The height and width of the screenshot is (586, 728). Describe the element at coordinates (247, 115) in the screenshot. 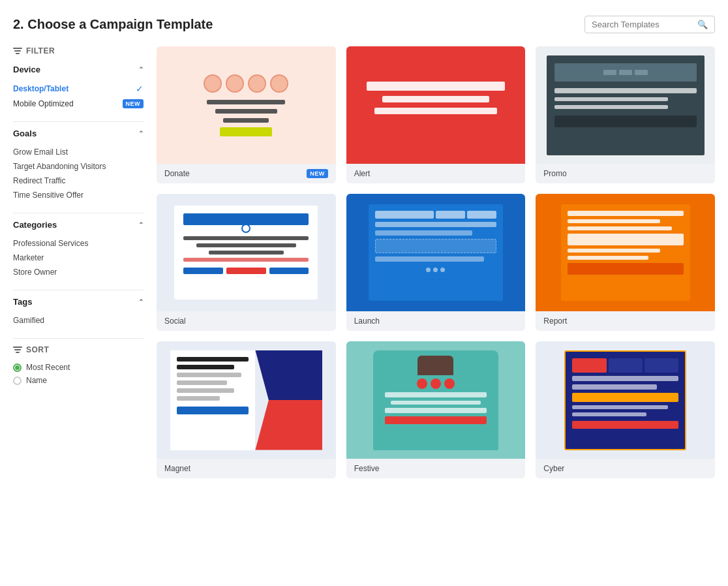

I see `template-card-donate: Donate NEW` at that location.